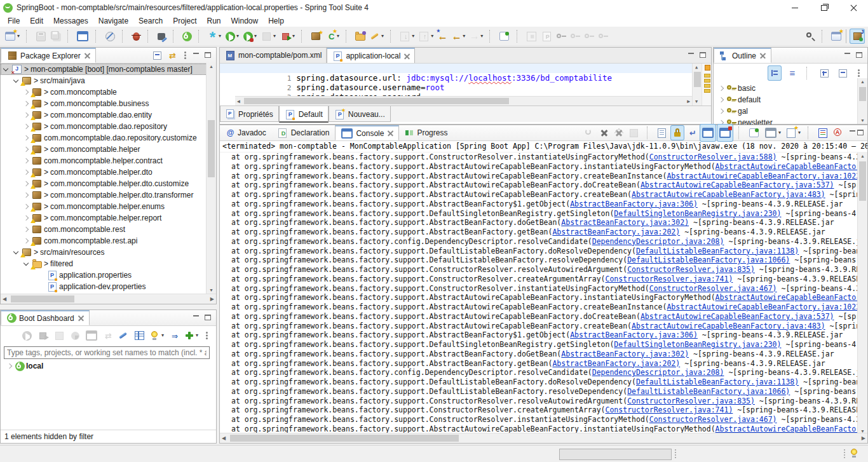 This screenshot has width=868, height=462. Describe the element at coordinates (108, 275) in the screenshot. I see `tree-item: application.properties` at that location.